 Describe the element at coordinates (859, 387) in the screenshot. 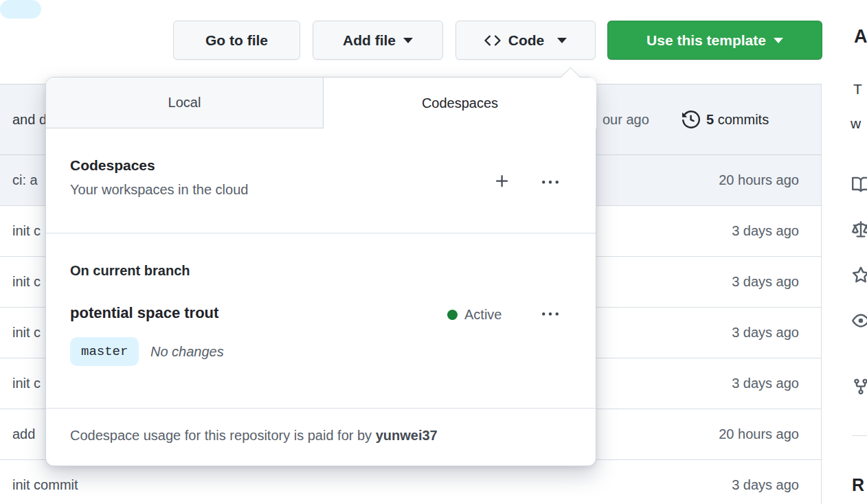

I see `repo-forked-icon` at that location.